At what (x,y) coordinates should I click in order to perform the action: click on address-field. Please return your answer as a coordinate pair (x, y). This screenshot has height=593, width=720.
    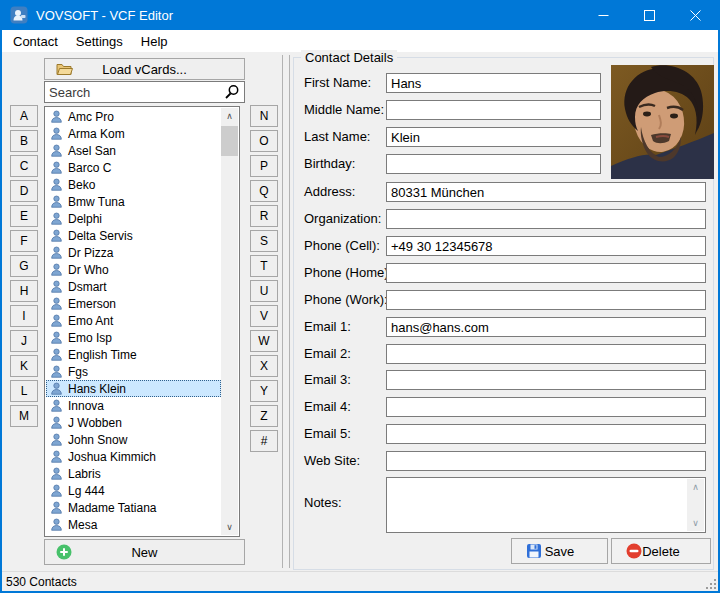
    Looking at the image, I should click on (546, 192).